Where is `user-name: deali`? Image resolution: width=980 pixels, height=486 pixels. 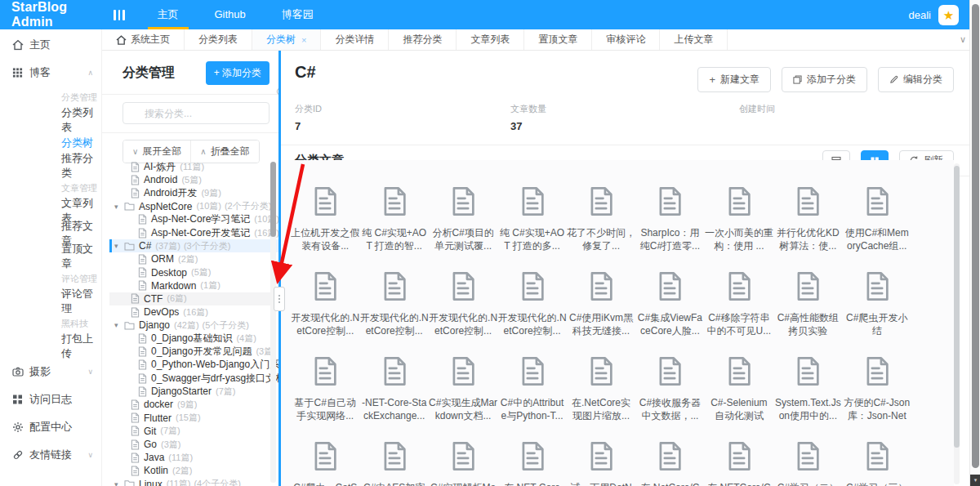
user-name: deali is located at coordinates (920, 15).